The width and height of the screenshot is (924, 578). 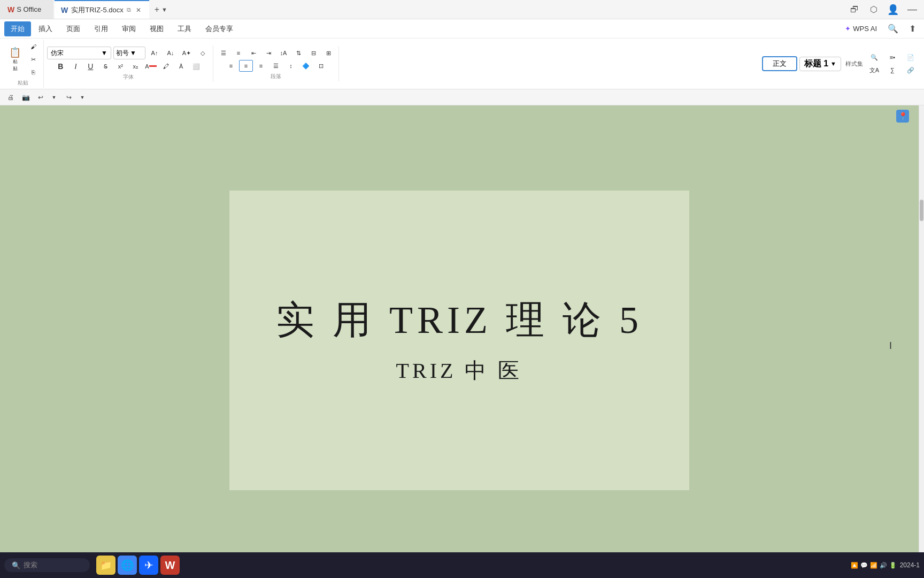 What do you see at coordinates (833, 64) in the screenshot?
I see `style-title-dropdown: ▼` at bounding box center [833, 64].